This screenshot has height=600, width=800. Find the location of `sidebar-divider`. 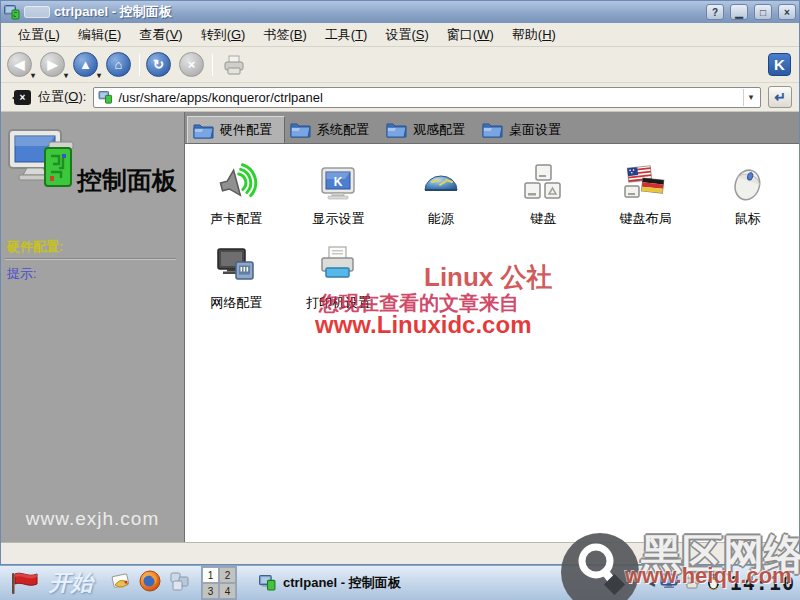

sidebar-divider is located at coordinates (90, 259).